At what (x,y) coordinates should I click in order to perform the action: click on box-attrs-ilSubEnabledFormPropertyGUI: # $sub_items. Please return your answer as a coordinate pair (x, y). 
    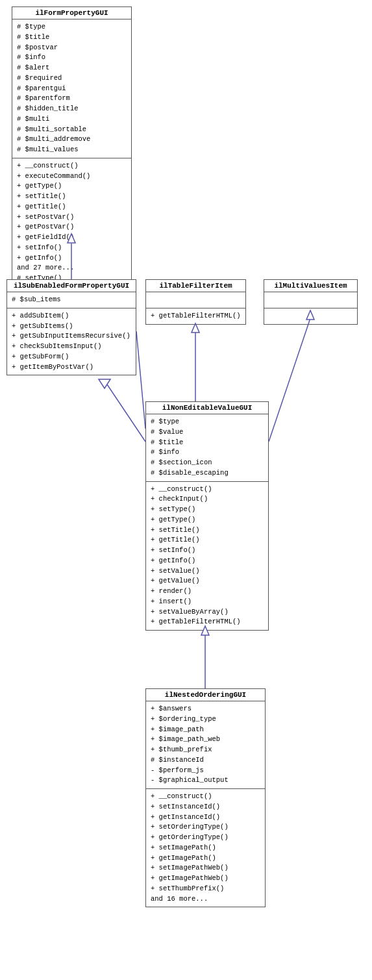
    Looking at the image, I should click on (71, 300).